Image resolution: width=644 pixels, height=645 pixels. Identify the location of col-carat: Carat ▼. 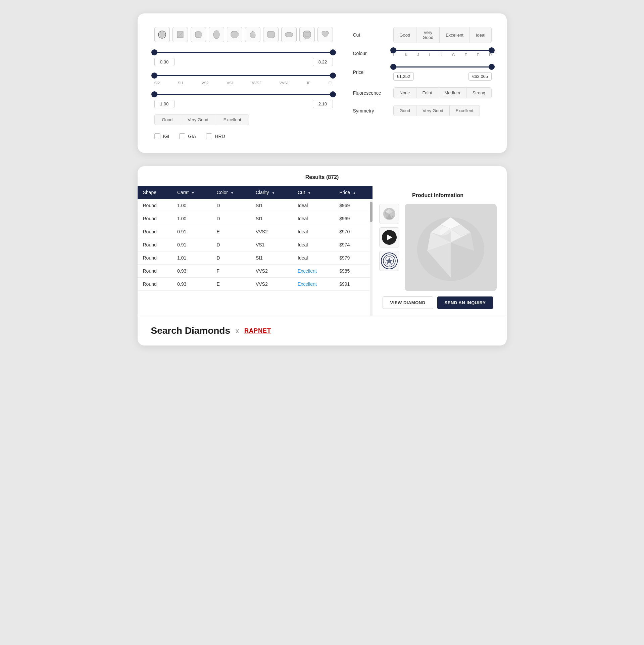
(192, 192).